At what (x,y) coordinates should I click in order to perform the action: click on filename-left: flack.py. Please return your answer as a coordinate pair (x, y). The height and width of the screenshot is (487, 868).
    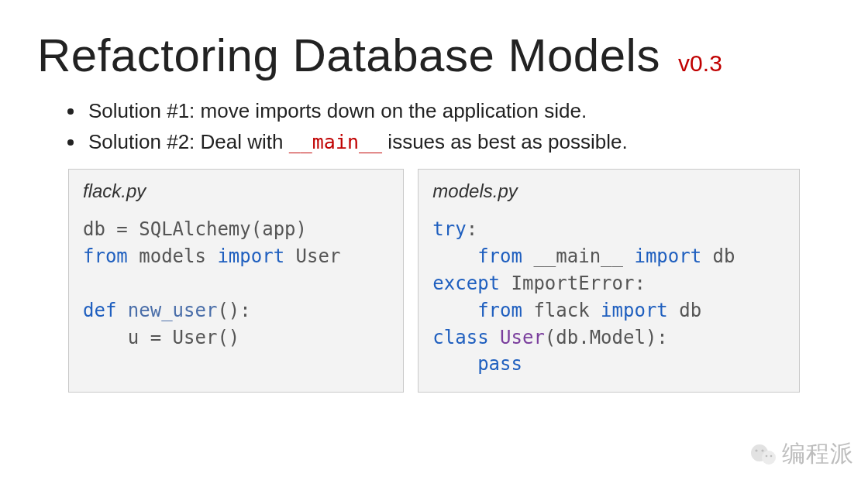
    Looking at the image, I should click on (236, 191).